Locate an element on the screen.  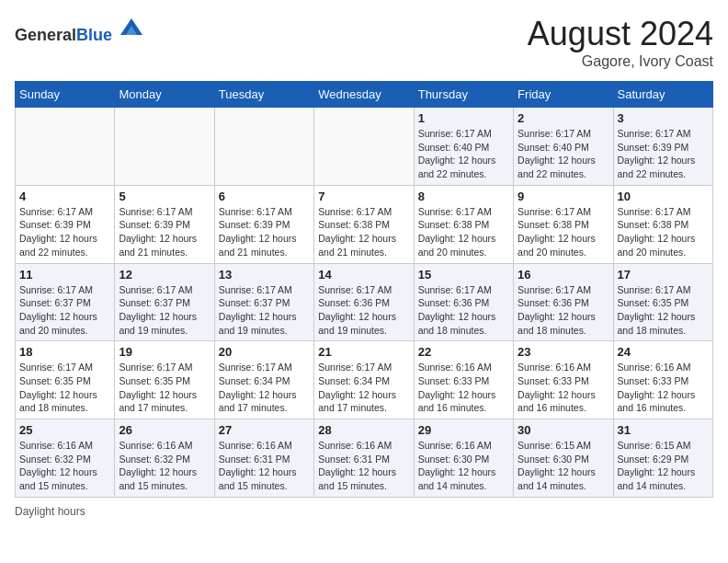
day-number: 12 is located at coordinates (164, 274).